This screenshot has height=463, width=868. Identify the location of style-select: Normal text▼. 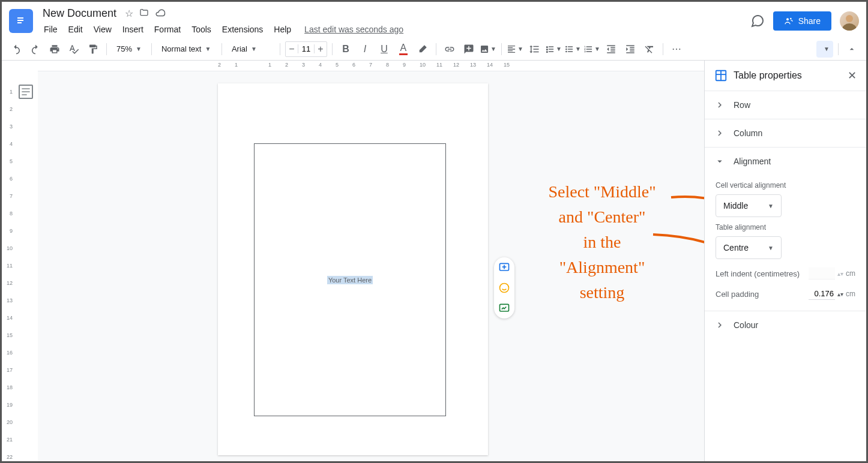
(187, 49).